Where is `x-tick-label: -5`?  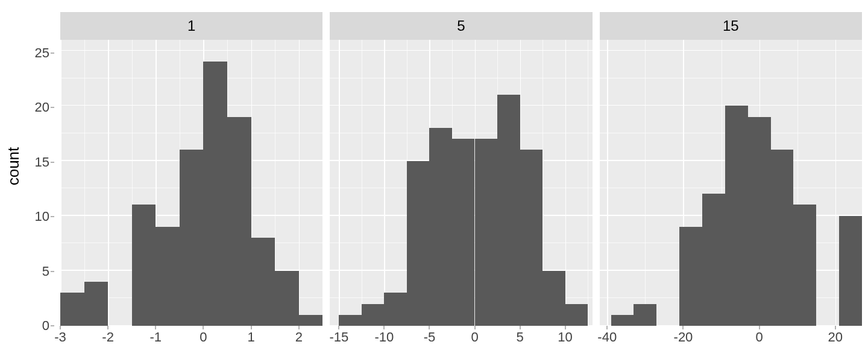 x-tick-label: -5 is located at coordinates (430, 337).